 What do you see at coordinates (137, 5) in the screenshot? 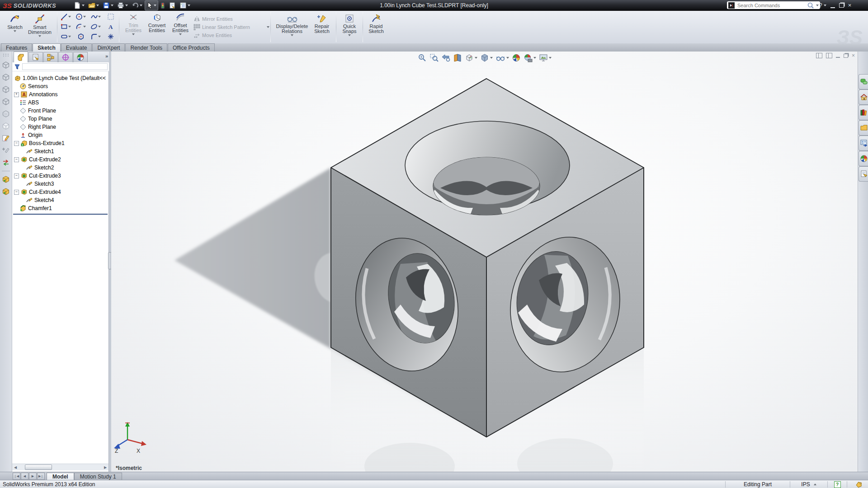
I see `undo-button` at bounding box center [137, 5].